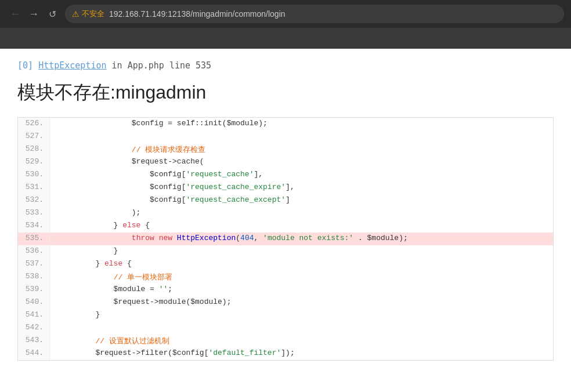 The image size is (571, 392). I want to click on exception-header: [0] HttpException in App.php line 535, so click(286, 66).